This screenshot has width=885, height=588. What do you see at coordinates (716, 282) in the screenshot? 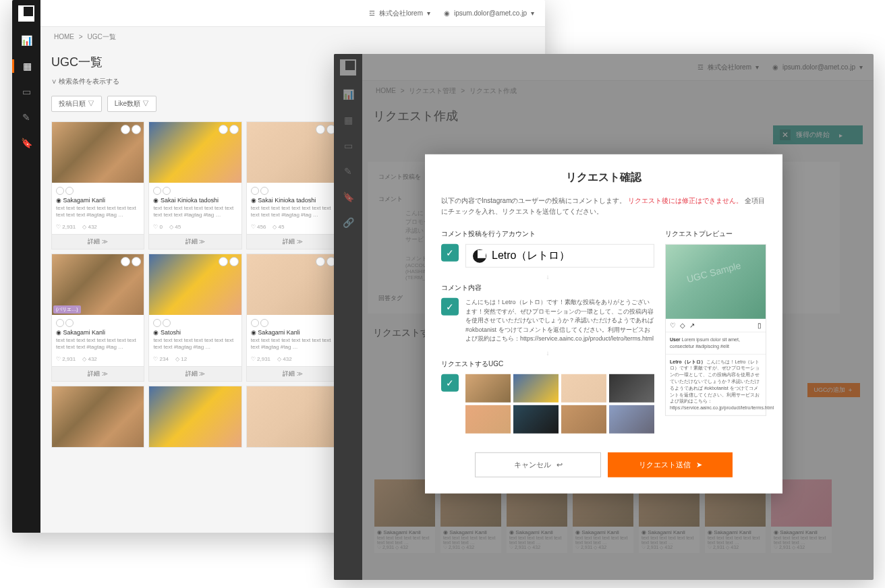
I see `preview-image` at bounding box center [716, 282].